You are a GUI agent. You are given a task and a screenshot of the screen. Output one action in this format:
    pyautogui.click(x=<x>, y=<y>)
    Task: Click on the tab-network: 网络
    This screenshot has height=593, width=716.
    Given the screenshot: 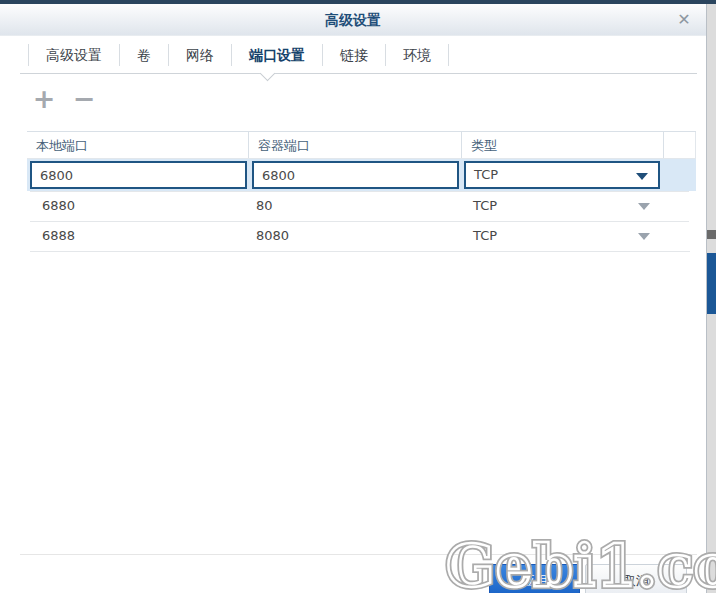 What is the action you would take?
    pyautogui.click(x=200, y=55)
    